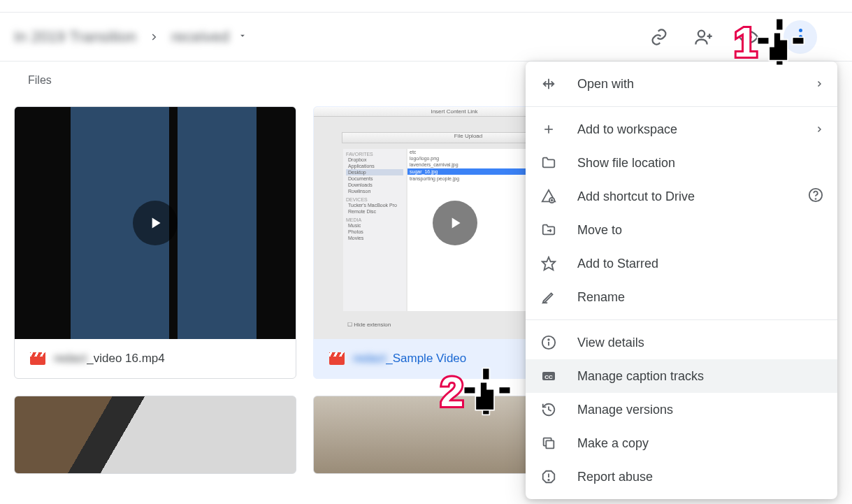 Image resolution: width=852 pixels, height=504 pixels. Describe the element at coordinates (800, 37) in the screenshot. I see `more-actions-button` at that location.